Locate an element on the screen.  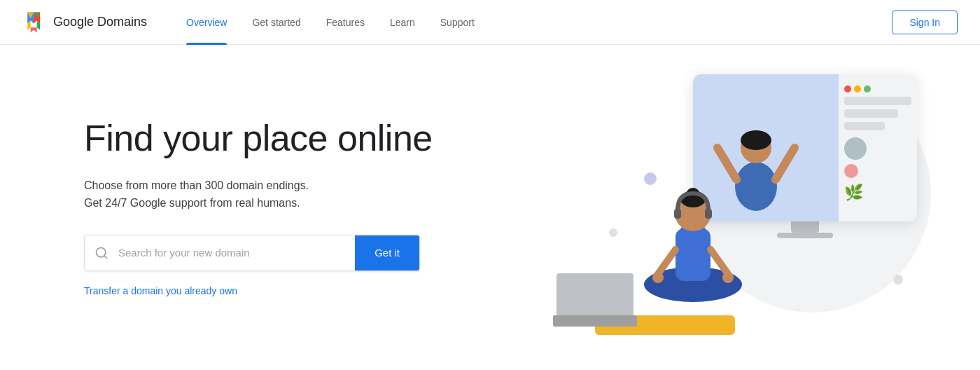
search-container: Get it is located at coordinates (252, 253).